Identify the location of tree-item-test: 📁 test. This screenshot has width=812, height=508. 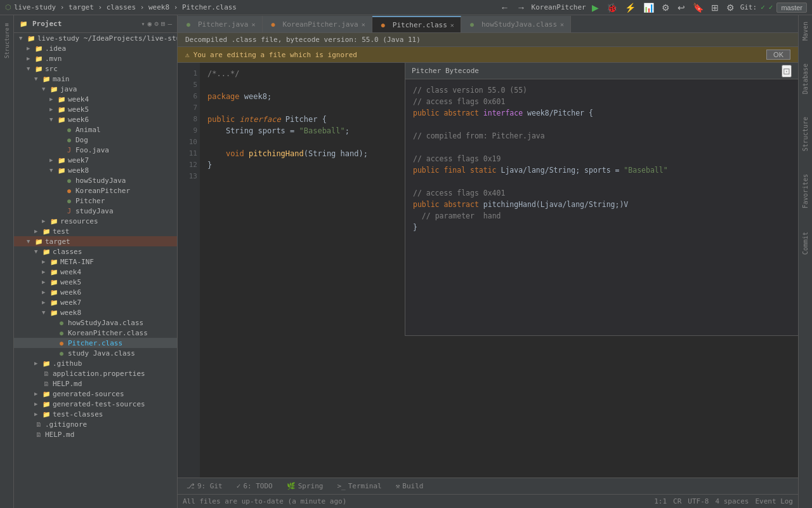
(95, 231).